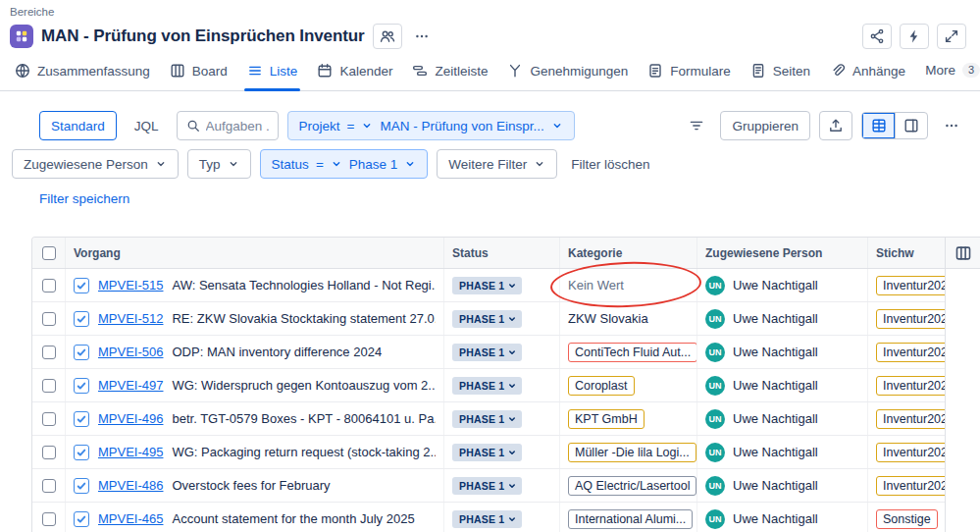  Describe the element at coordinates (763, 253) in the screenshot. I see `column-header-label: Zugewiesene Person` at that location.